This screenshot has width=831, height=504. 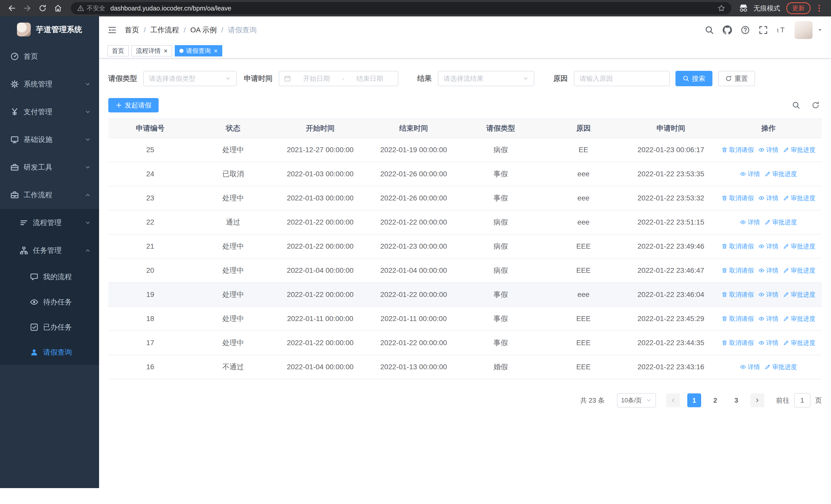 What do you see at coordinates (152, 51) in the screenshot?
I see `tab-process-detail: 流程详情×` at bounding box center [152, 51].